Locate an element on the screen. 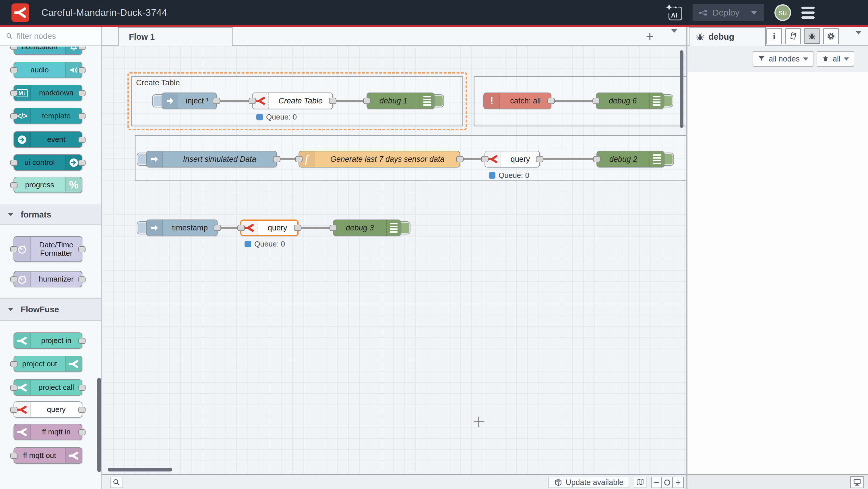 The height and width of the screenshot is (489, 868). update-available-button: Update available is located at coordinates (589, 482).